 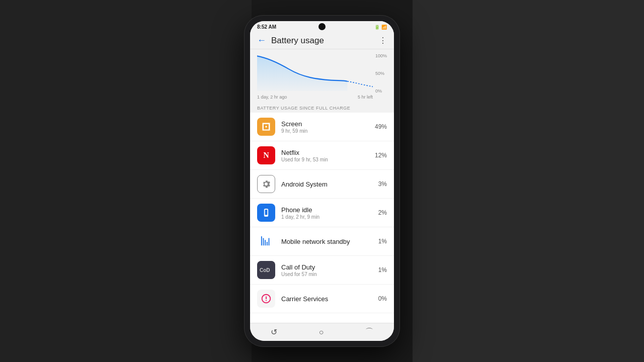 I want to click on list-item: Android System 3%, so click(x=322, y=184).